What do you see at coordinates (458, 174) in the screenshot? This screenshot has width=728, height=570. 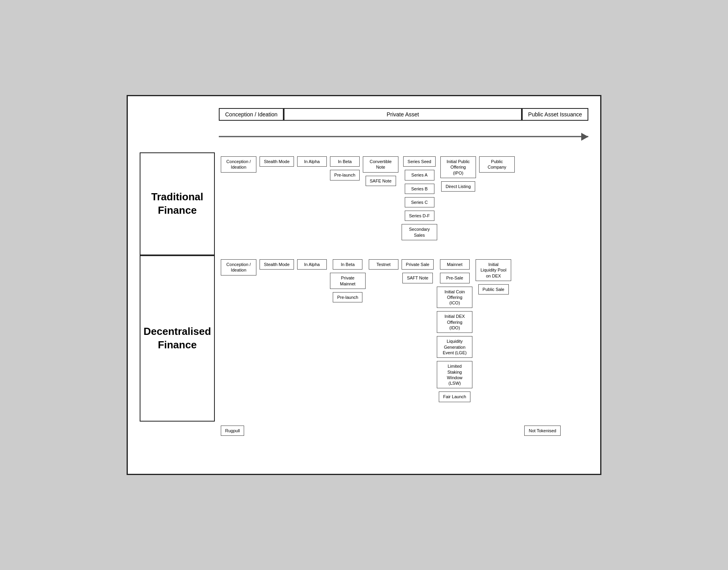 I see `trad-col-7: Initial Public Offering (IPO)Direct List…` at bounding box center [458, 174].